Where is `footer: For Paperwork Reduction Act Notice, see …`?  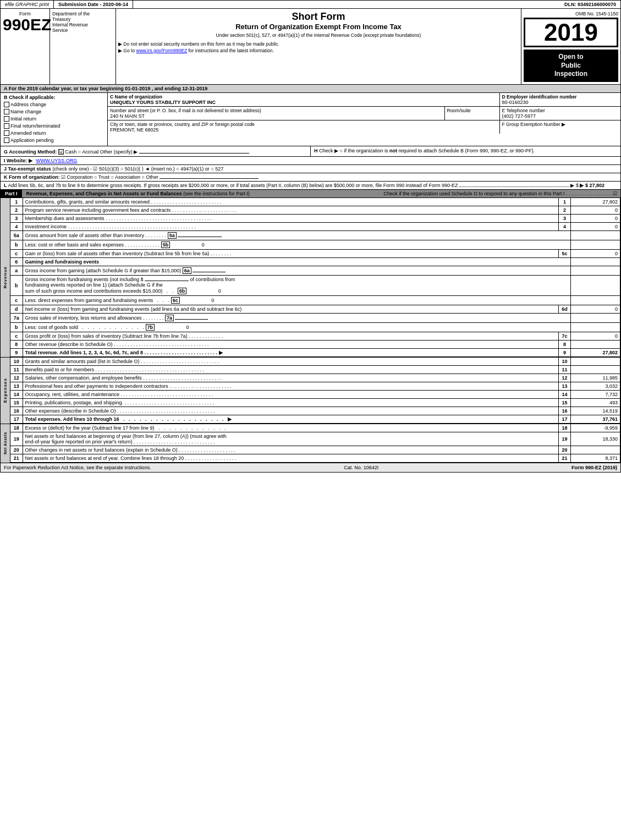
footer: For Paperwork Reduction Act Notice, see … is located at coordinates (310, 468).